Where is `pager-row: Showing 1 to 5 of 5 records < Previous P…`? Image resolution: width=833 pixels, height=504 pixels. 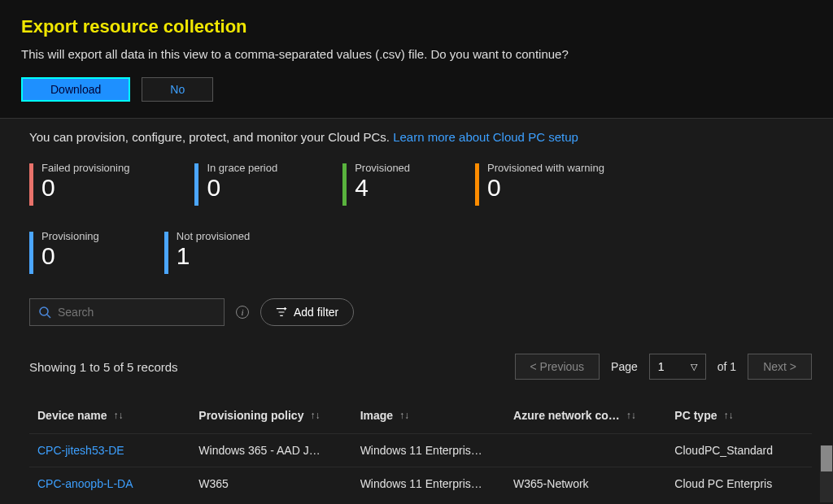 pager-row: Showing 1 to 5 of 5 records < Previous P… is located at coordinates (421, 367).